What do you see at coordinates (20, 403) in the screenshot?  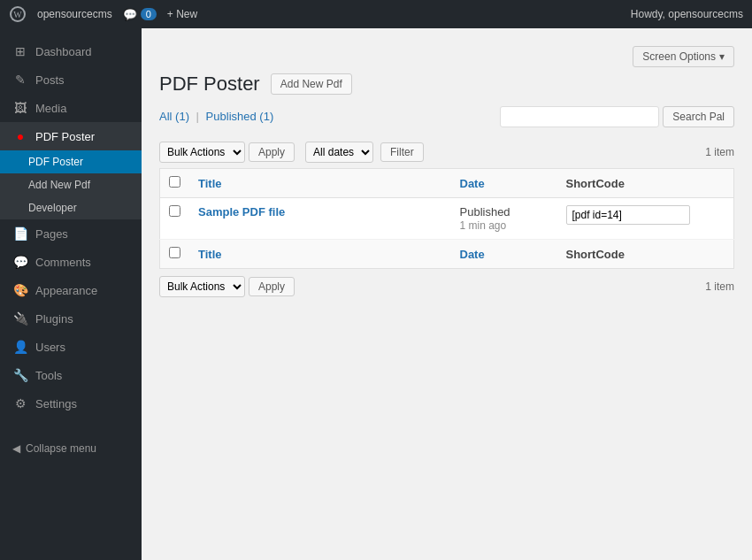 I see `settings-icon: ⚙` at bounding box center [20, 403].